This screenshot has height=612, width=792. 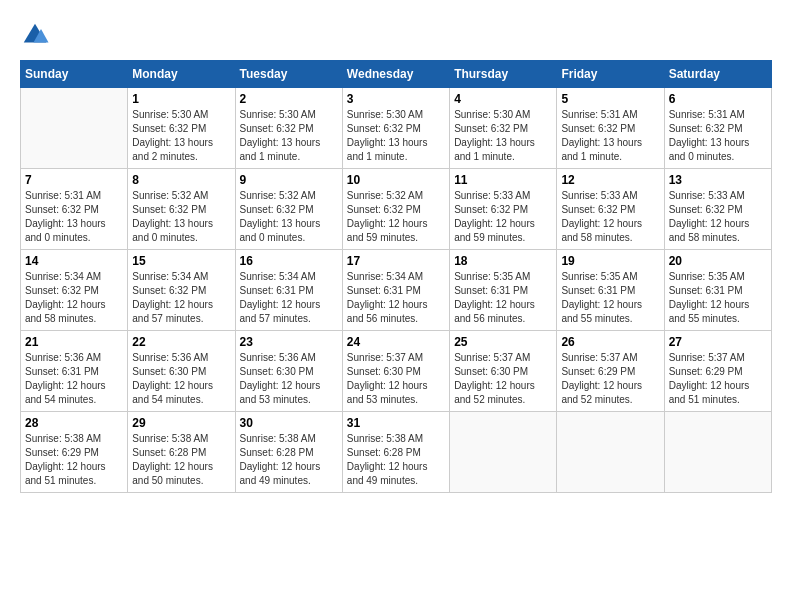 I want to click on day-number: 6, so click(x=718, y=99).